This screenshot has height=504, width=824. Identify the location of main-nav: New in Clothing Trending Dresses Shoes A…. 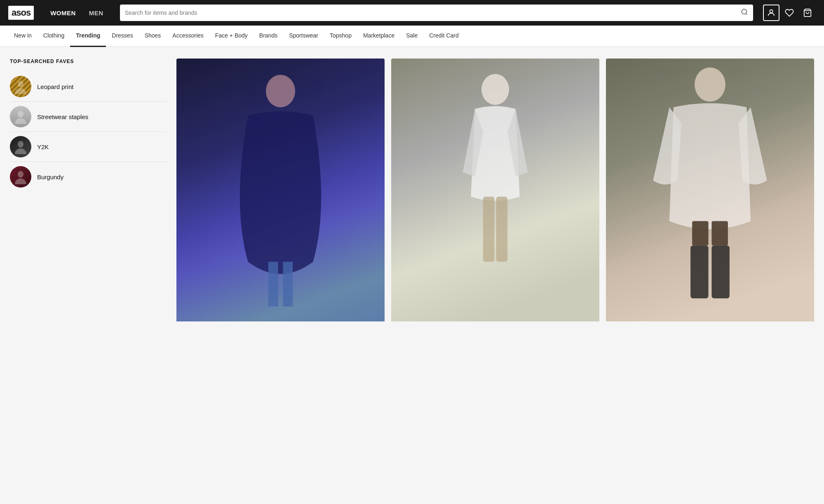
(412, 36).